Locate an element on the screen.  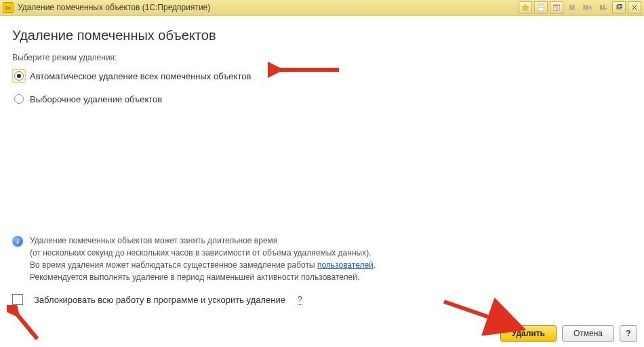
radio-auto-delete: Автоматическое удаление всех помеченных … is located at coordinates (322, 76).